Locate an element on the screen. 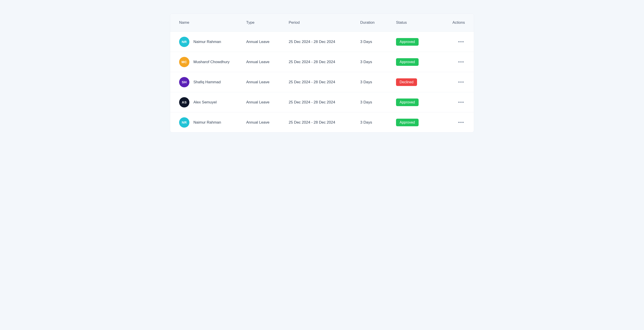 This screenshot has height=330, width=644. column-header-period: Period is located at coordinates (324, 23).